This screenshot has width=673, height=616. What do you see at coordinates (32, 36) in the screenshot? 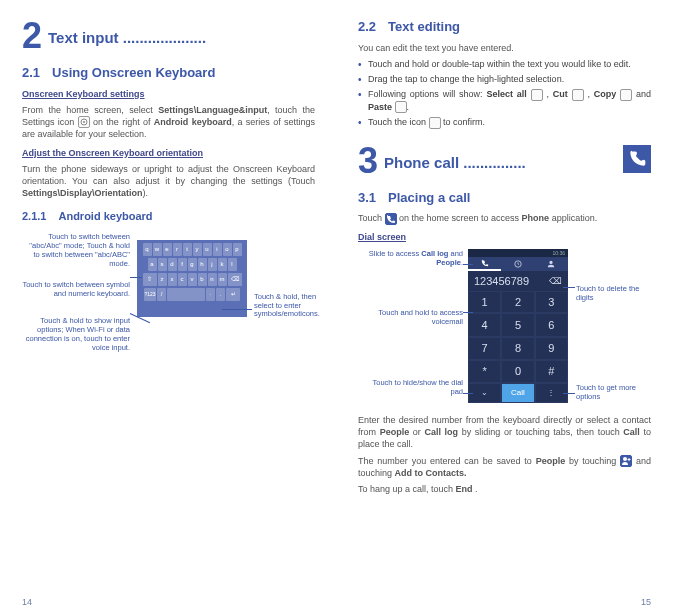
I see `chapter-number: 2` at bounding box center [32, 36].